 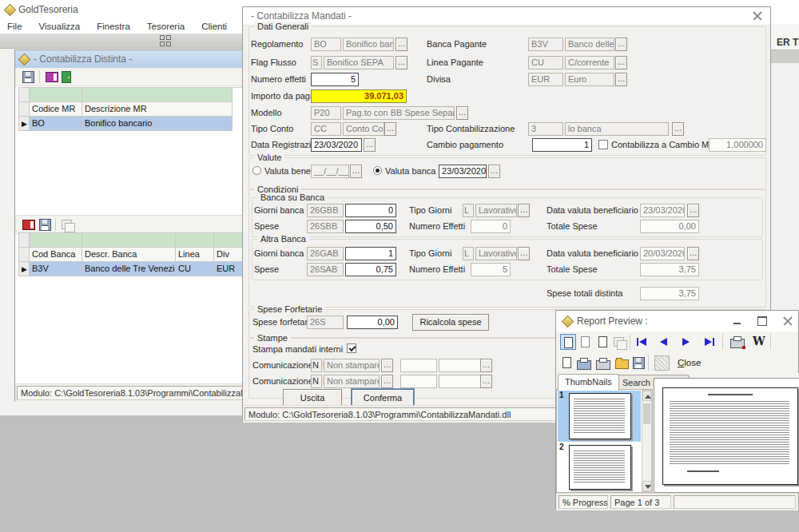 I want to click on open-folder-icon, so click(x=622, y=364).